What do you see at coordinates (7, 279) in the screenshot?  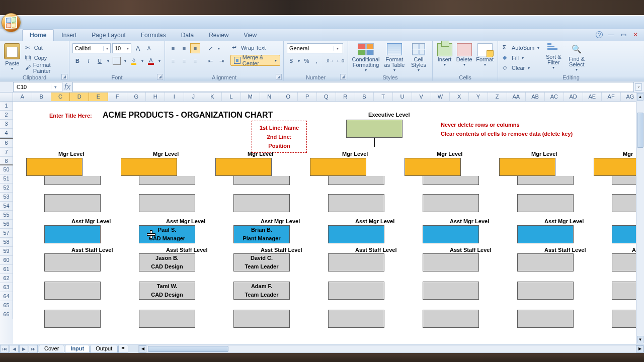 I see `row-header-62: 62` at bounding box center [7, 279].